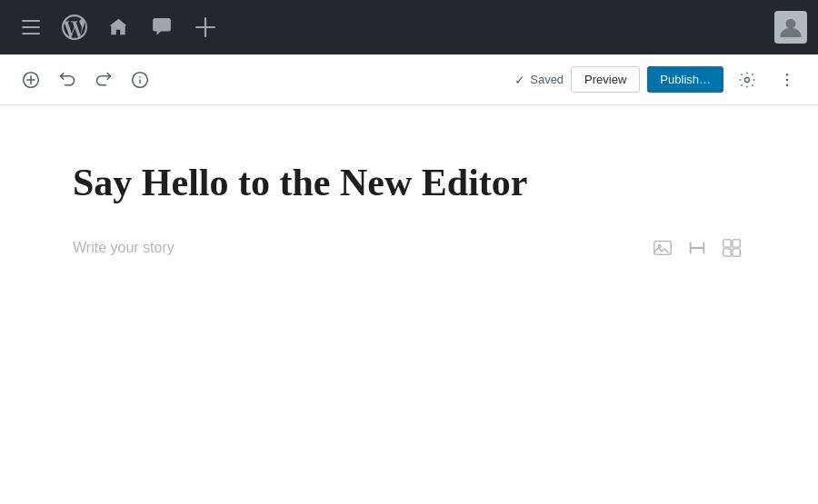 Image resolution: width=818 pixels, height=504 pixels. What do you see at coordinates (85, 80) in the screenshot?
I see `toolbar-left` at bounding box center [85, 80].